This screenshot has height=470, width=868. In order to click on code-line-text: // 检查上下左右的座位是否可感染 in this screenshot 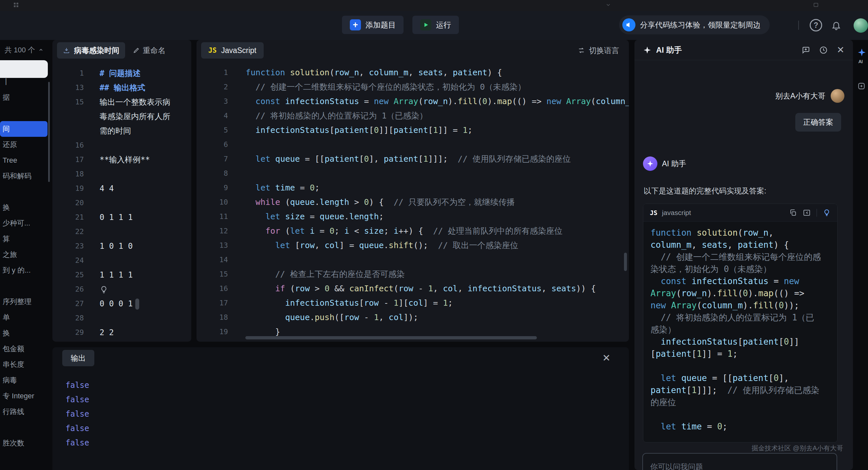, I will do `click(325, 274)`.